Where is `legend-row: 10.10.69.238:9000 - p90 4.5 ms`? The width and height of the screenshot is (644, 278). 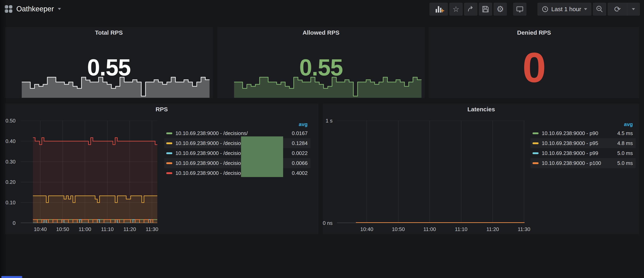 legend-row: 10.10.69.238:9000 - p90 4.5 ms is located at coordinates (583, 133).